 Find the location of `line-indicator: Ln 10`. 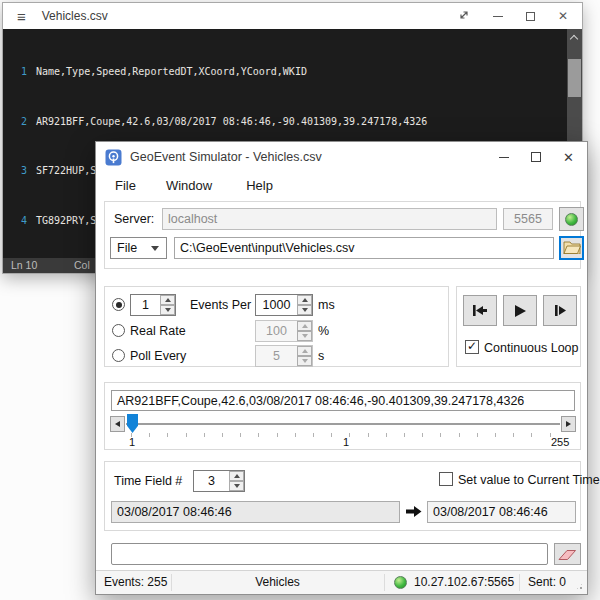

line-indicator: Ln 10 is located at coordinates (24, 265).